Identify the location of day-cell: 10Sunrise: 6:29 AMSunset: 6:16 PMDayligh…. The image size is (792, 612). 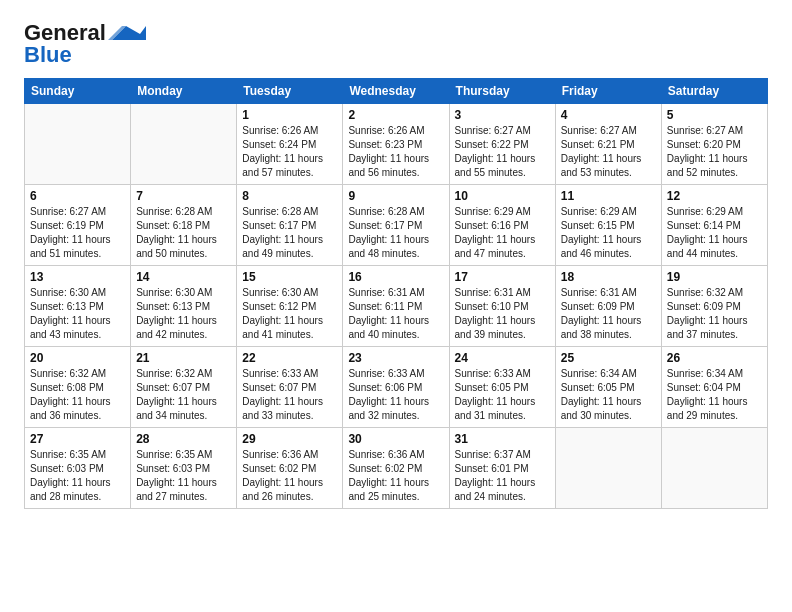
(502, 226).